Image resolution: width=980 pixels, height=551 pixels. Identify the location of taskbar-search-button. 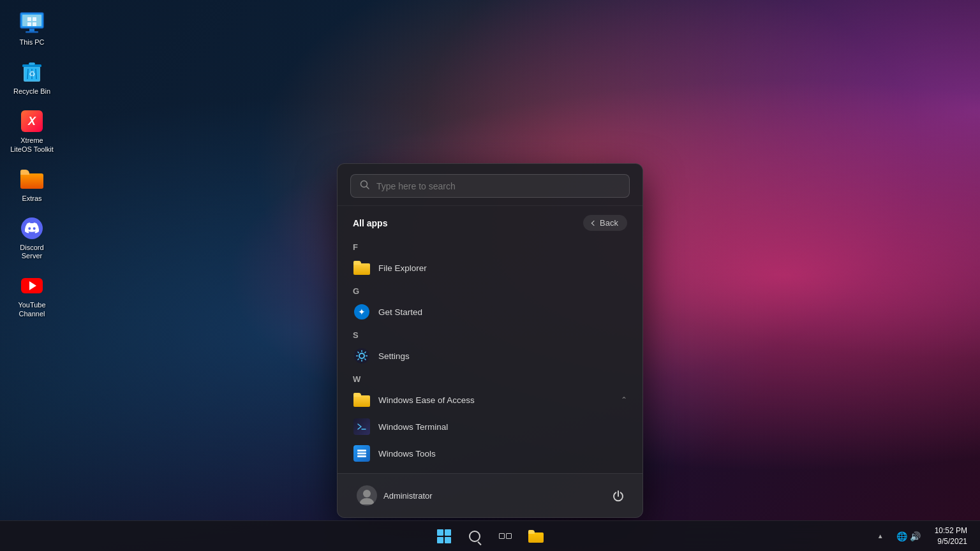
(475, 536).